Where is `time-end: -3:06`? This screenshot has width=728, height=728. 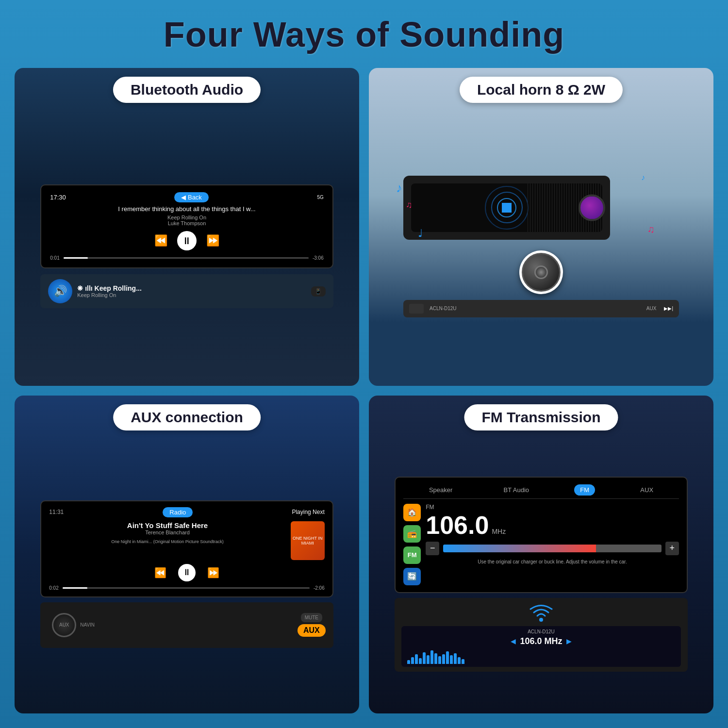
time-end: -3:06 is located at coordinates (318, 258).